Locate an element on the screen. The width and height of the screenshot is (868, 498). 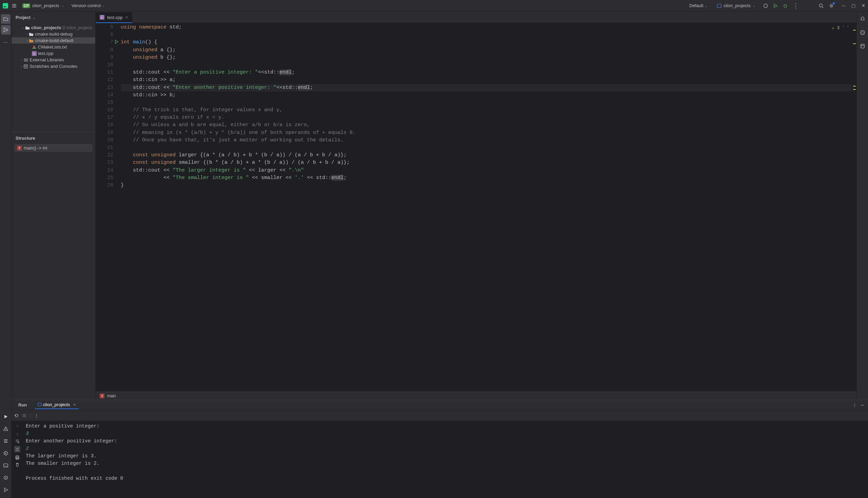
project-sidebar: Project ⌄ ⌄ clion_projects D:\clion_proj… is located at coordinates (54, 206).